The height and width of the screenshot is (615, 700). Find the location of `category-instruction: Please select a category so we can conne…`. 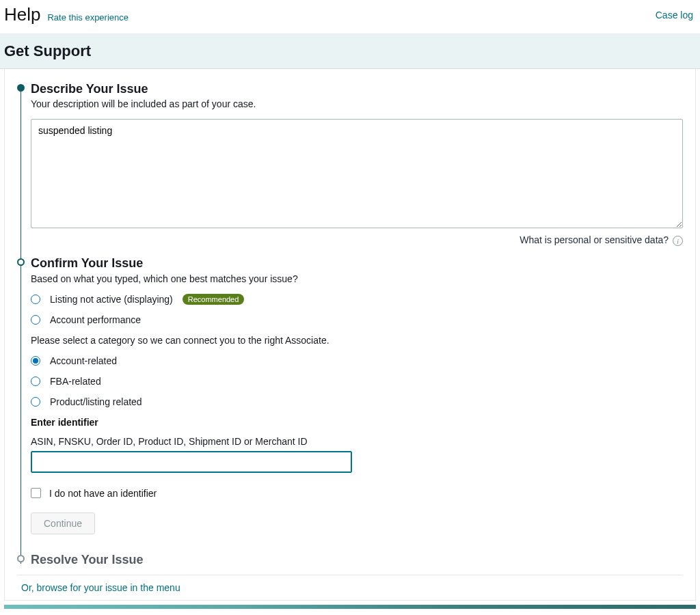

category-instruction: Please select a category so we can conne… is located at coordinates (357, 340).